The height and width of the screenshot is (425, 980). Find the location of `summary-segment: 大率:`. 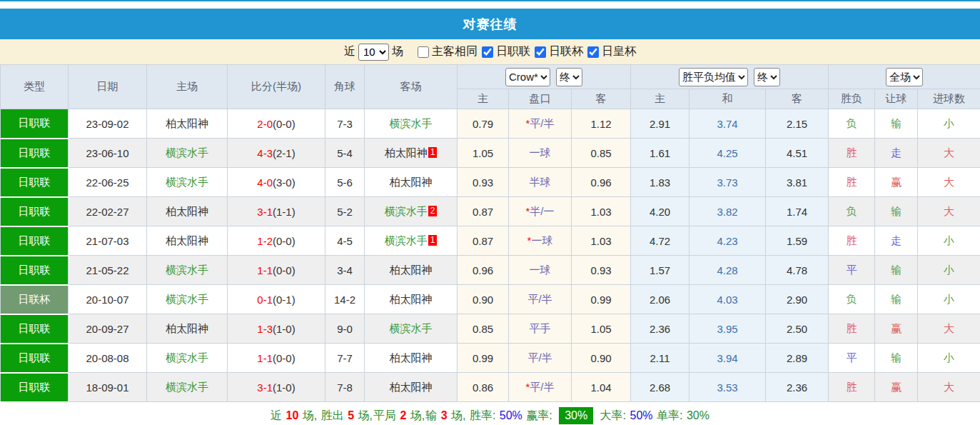

summary-segment: 大率: is located at coordinates (612, 416).